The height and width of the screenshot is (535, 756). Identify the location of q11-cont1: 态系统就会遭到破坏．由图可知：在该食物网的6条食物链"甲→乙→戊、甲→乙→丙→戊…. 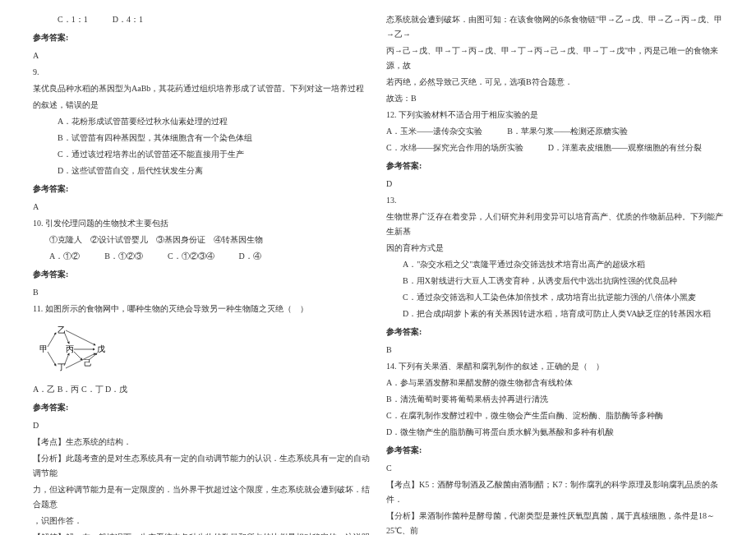
(555, 27).